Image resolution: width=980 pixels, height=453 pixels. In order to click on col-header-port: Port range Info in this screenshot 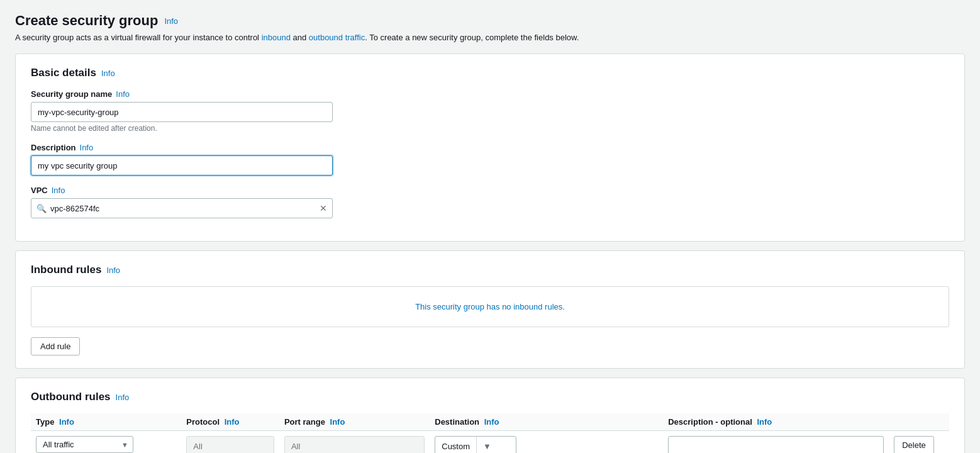, I will do `click(355, 422)`.